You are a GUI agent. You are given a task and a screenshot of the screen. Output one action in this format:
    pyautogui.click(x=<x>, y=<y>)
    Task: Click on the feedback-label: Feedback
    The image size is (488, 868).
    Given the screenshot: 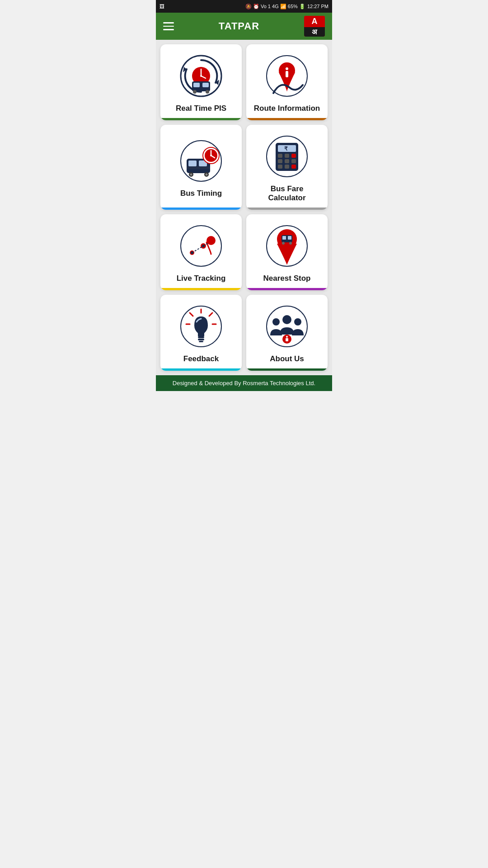 What is the action you would take?
    pyautogui.click(x=201, y=359)
    